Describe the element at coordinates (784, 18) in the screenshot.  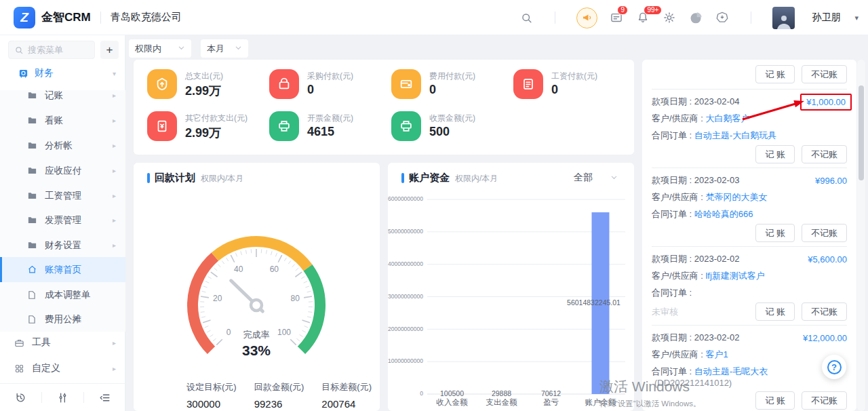
I see `user-avatar` at that location.